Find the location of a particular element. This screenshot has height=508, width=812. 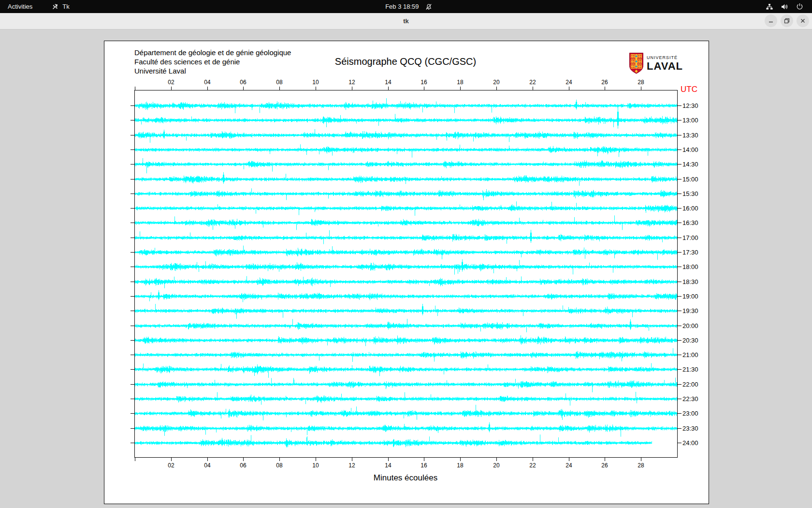

x-tick-label-bottom: 04 is located at coordinates (207, 465).